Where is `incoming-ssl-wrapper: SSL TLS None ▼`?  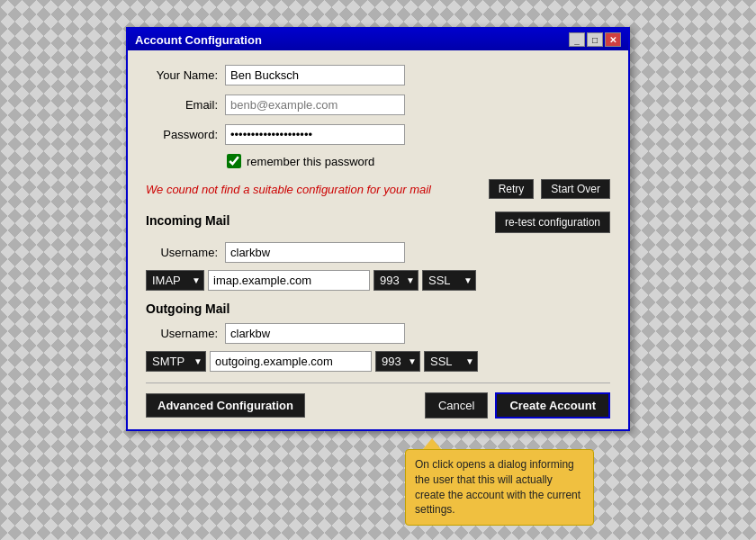 incoming-ssl-wrapper: SSL TLS None ▼ is located at coordinates (449, 281).